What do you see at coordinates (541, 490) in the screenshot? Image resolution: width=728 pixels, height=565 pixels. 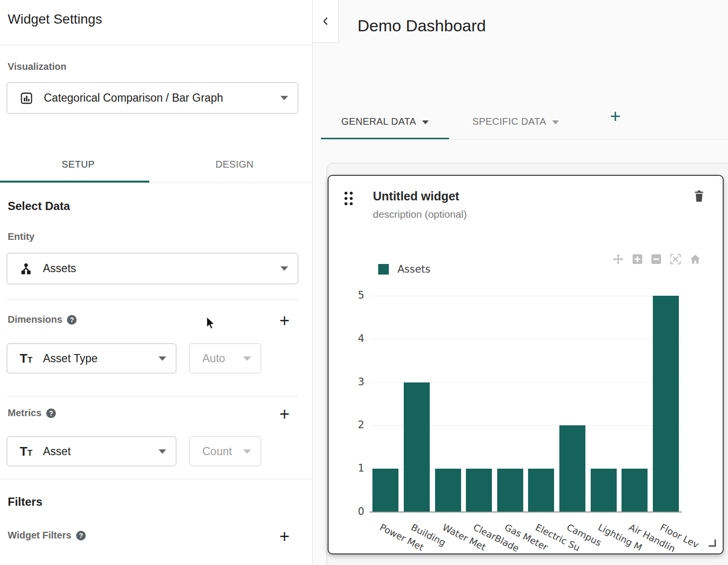 I see `bar-Electric Su` at bounding box center [541, 490].